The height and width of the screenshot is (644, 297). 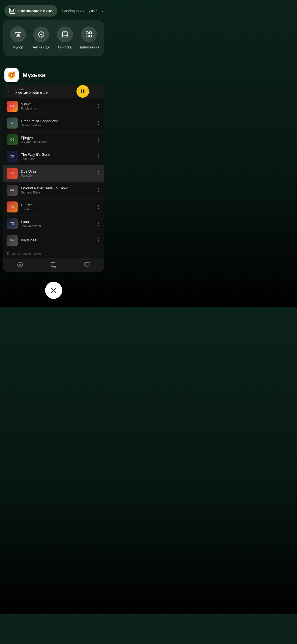 What do you see at coordinates (41, 38) in the screenshot?
I see `quick-action-antivirus: Антивирус` at bounding box center [41, 38].